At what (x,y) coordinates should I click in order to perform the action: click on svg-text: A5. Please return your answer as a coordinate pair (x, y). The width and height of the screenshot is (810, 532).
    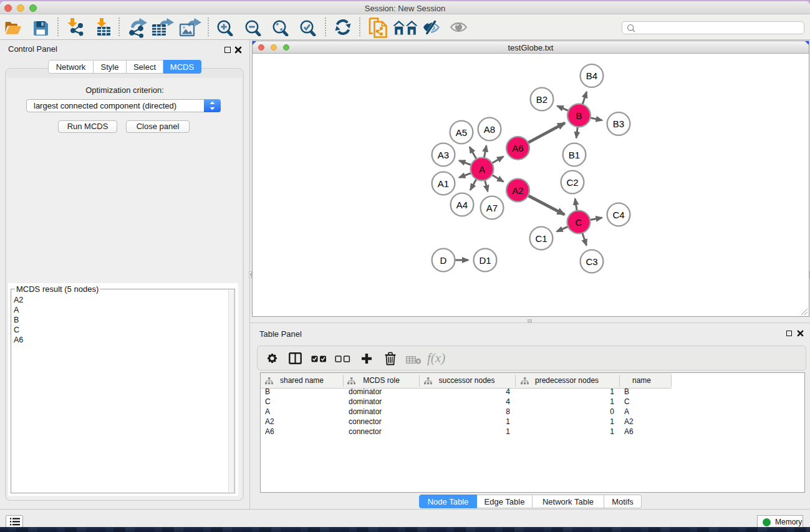
    Looking at the image, I should click on (461, 132).